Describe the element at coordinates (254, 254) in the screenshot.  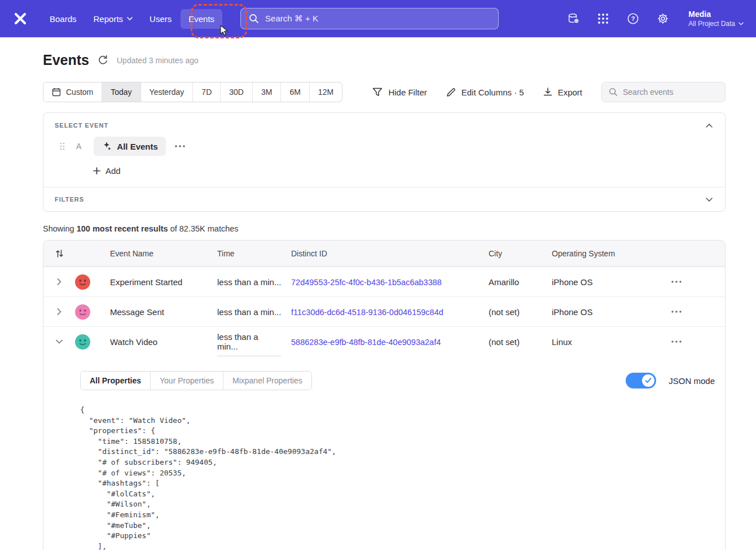
I see `header-time: Time` at that location.